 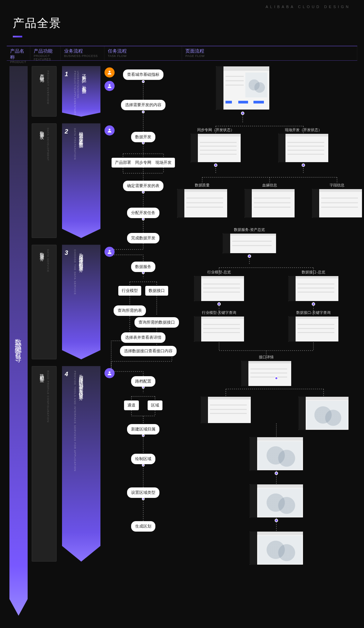 I want to click on task-node: 选择需要开发的内容, so click(x=143, y=105).